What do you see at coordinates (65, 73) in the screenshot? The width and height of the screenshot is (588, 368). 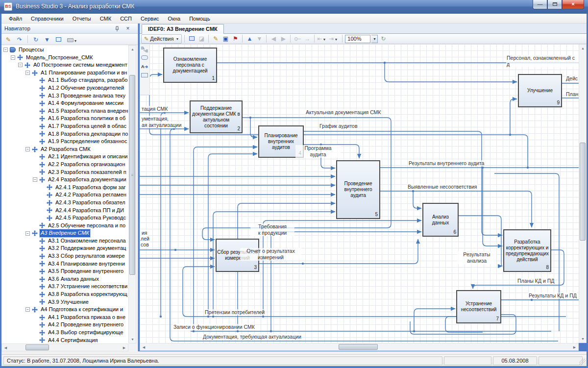 I see `tree-item: −А1 Планирование разработки и вн` at bounding box center [65, 73].